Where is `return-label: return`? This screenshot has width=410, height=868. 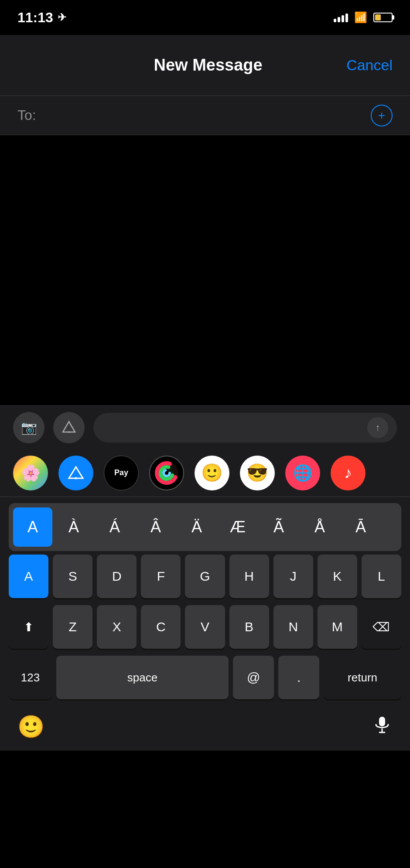 return-label: return is located at coordinates (362, 677).